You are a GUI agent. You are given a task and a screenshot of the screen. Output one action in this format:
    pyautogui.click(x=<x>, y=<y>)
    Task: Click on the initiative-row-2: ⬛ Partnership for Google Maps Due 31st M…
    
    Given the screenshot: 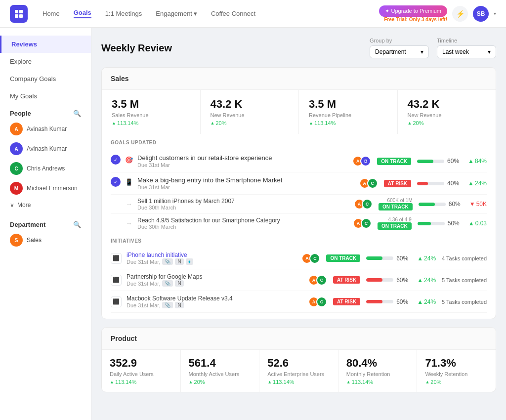 What is the action you would take?
    pyautogui.click(x=298, y=280)
    